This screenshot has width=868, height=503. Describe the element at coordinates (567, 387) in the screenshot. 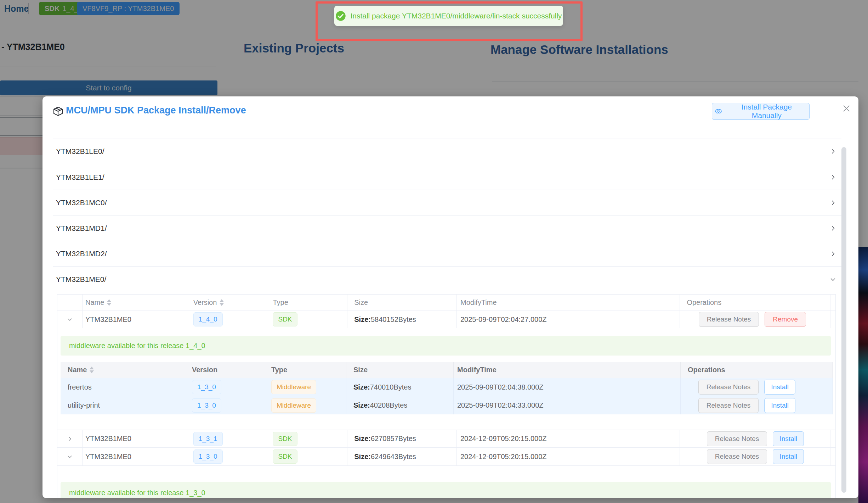

I see `modifytime-cell: 2025-09-09T02:04:38.000Z` at that location.